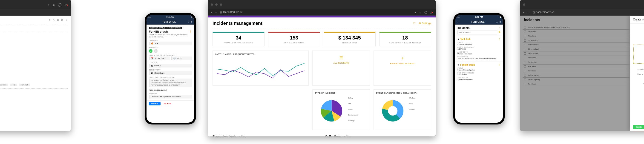 The width and height of the screenshot is (644, 144). I want to click on department-value: ▣ Operations, so click(170, 73).